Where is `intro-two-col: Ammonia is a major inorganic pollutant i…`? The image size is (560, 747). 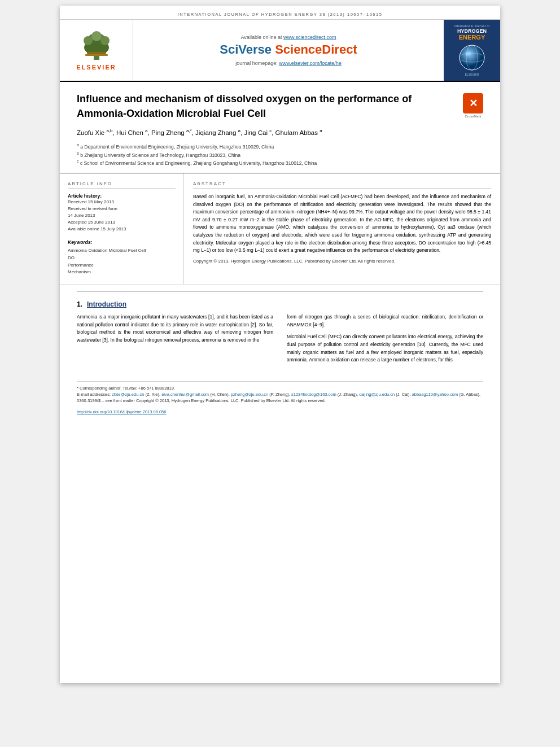
intro-two-col: Ammonia is a major inorganic pollutant i… is located at coordinates (280, 339).